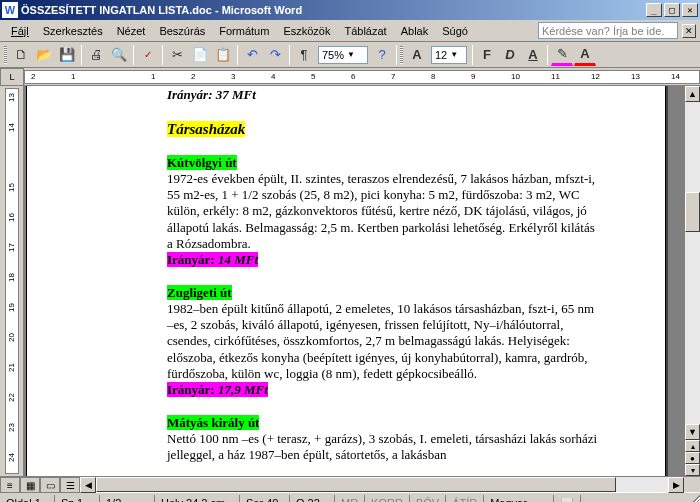 The image size is (700, 502). I want to click on ruler-corner: L, so click(12, 77).